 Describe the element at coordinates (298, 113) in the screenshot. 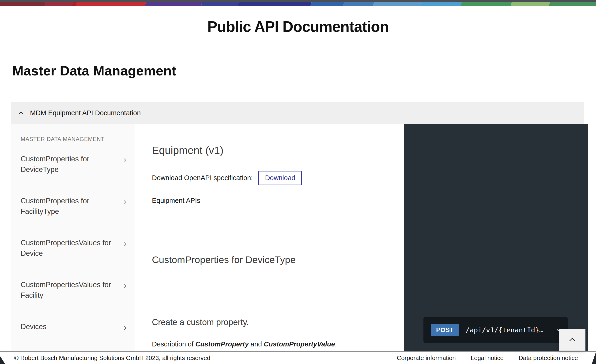

I see `accordion-header-mdm-equipment: MDM Equipment API Documentation` at that location.